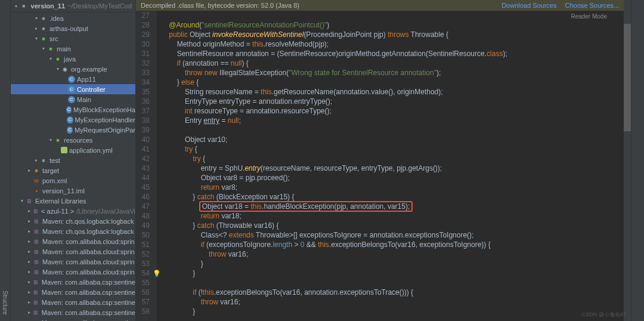  Describe the element at coordinates (17, 6) in the screenshot. I see `chevron-down-icon: ▾` at that location.